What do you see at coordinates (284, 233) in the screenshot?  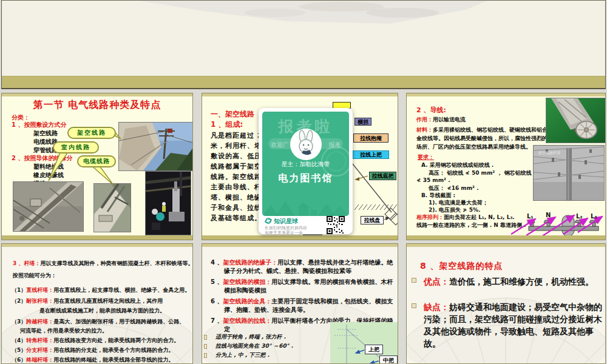 I see `promo-tip-2: 和星主关系更近一步` at bounding box center [284, 233].